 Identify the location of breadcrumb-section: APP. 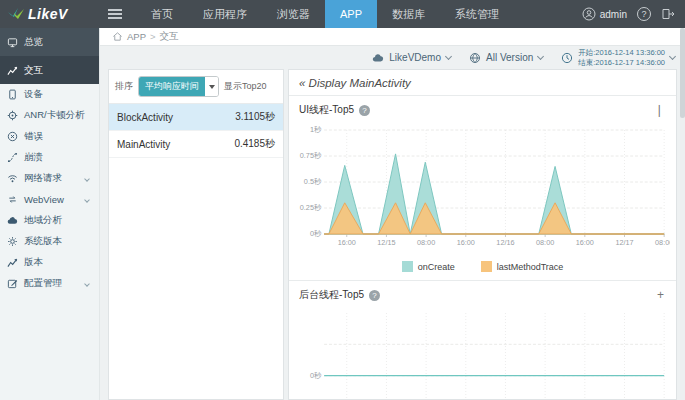
(136, 36).